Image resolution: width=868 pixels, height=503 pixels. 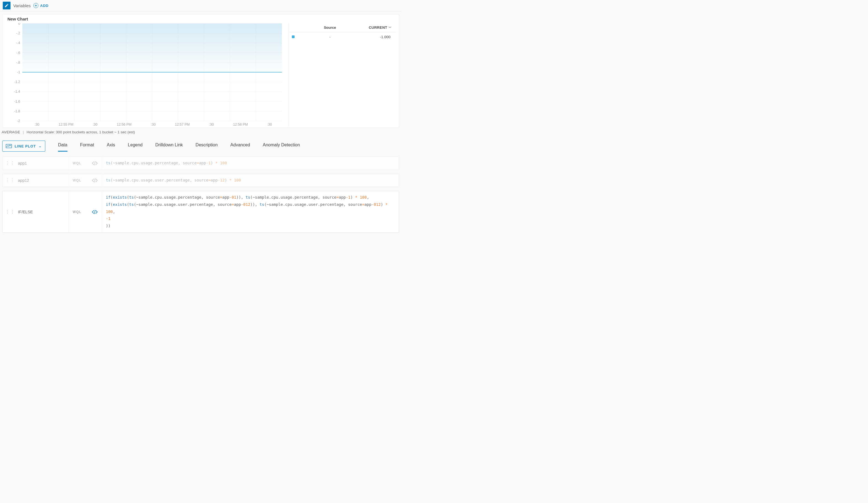 What do you see at coordinates (23, 181) in the screenshot?
I see `query-name: app12` at bounding box center [23, 181].